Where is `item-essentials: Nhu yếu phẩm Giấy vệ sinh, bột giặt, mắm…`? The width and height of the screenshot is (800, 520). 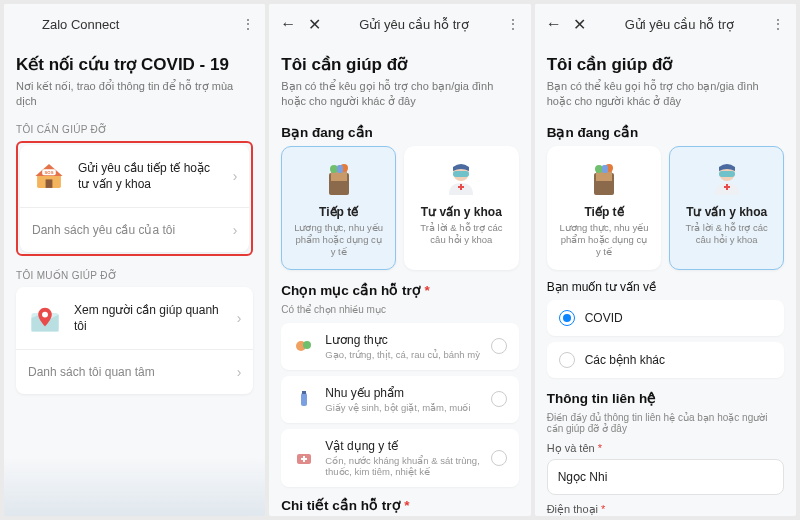 item-essentials: Nhu yếu phẩm Giấy vệ sinh, bột giặt, mắm… is located at coordinates (400, 400).